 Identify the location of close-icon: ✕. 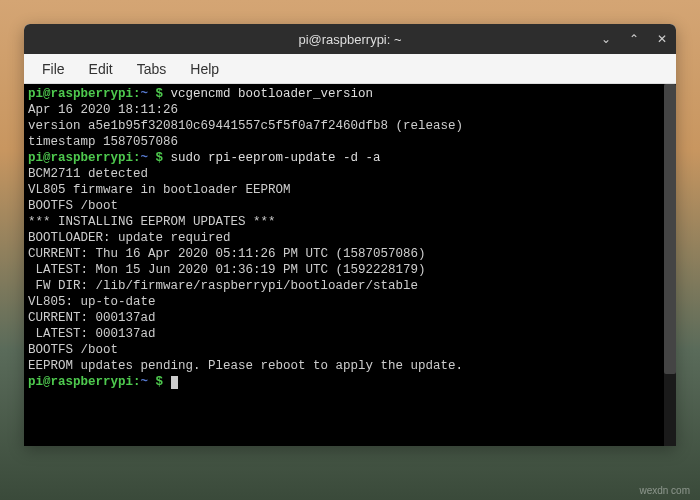
(662, 39).